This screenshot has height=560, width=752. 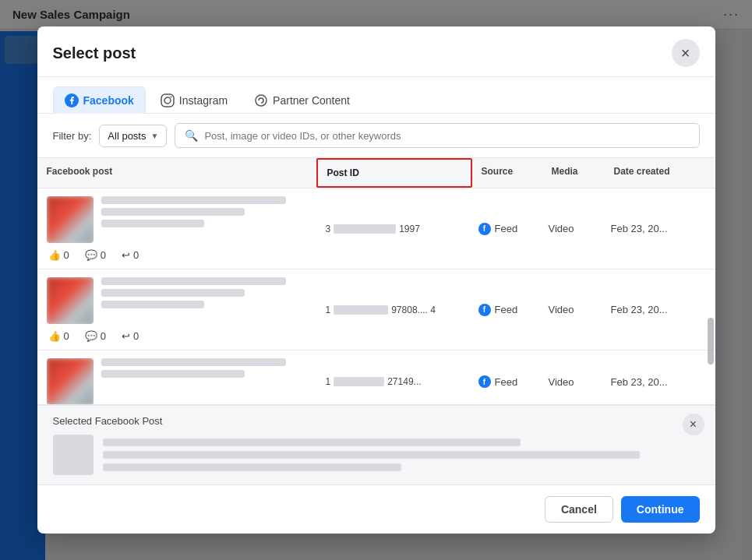 What do you see at coordinates (177, 336) in the screenshot?
I see `post-stats-2: 👍 0 💬 0 ↩ 0` at bounding box center [177, 336].